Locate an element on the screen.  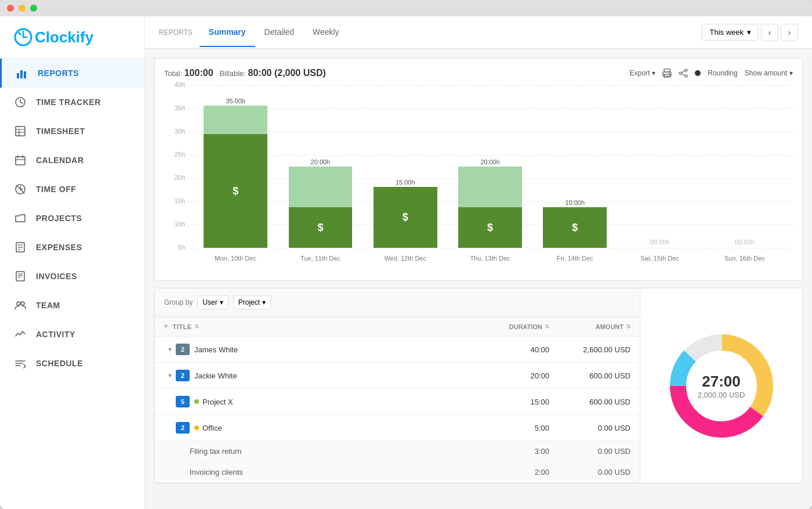
bar-x-label: Mon, 10th Dec is located at coordinates (235, 258).